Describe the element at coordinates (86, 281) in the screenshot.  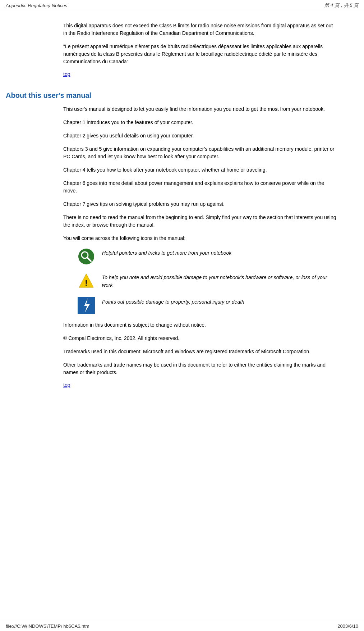
I see `warning-svg: !` at that location.